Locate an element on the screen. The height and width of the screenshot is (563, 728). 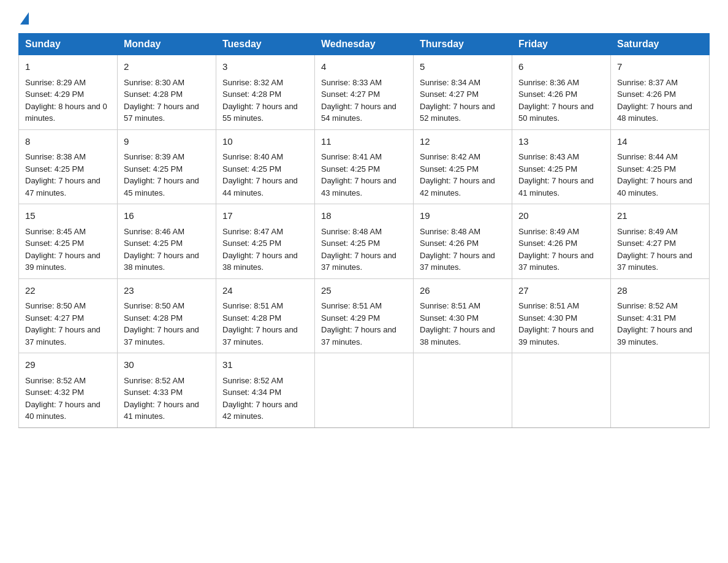
calendar-cell: 28 Sunrise: 8:52 AM Sunset: 4:31 PM Dayl… is located at coordinates (661, 316).